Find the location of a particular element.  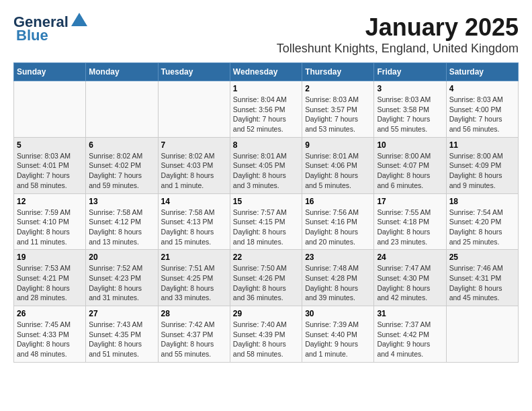

day-number: 30 is located at coordinates (338, 314).